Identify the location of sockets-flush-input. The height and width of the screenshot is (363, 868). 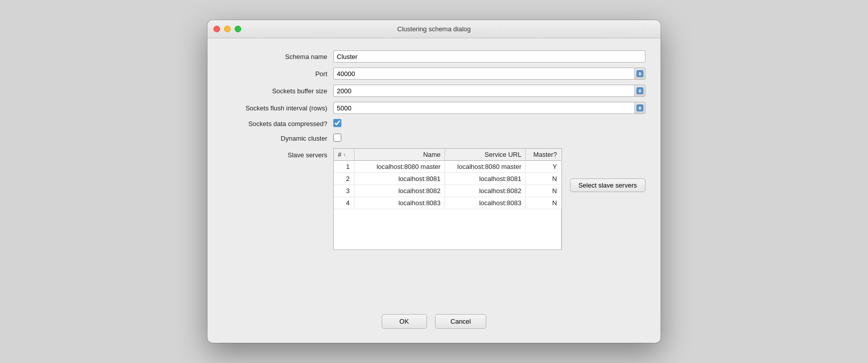
(484, 108).